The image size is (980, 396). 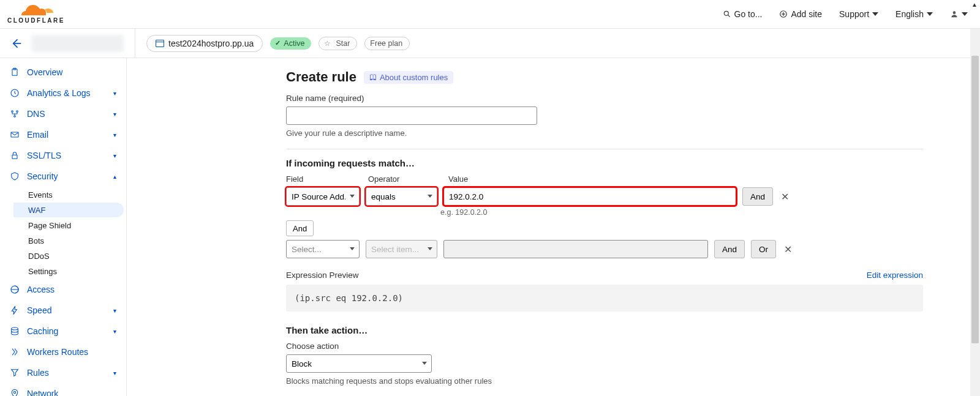 What do you see at coordinates (63, 290) in the screenshot?
I see `sidebar-item-access: Access` at bounding box center [63, 290].